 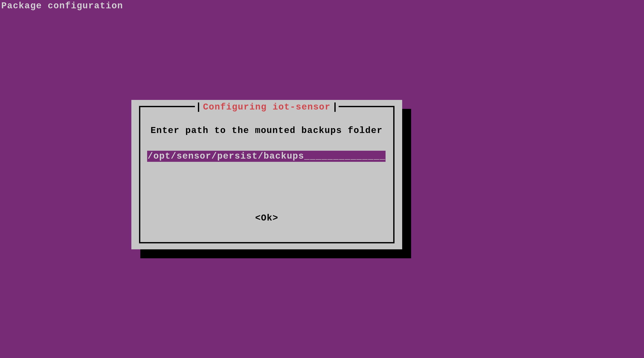 What do you see at coordinates (267, 107) in the screenshot?
I see `dialog-title: Configuring iot-sensor` at bounding box center [267, 107].